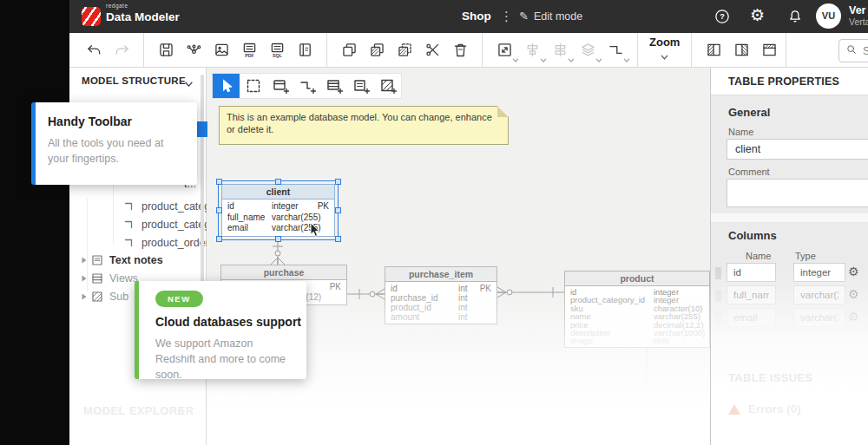 This screenshot has width=868, height=445. I want to click on panel-toggles, so click(741, 50).